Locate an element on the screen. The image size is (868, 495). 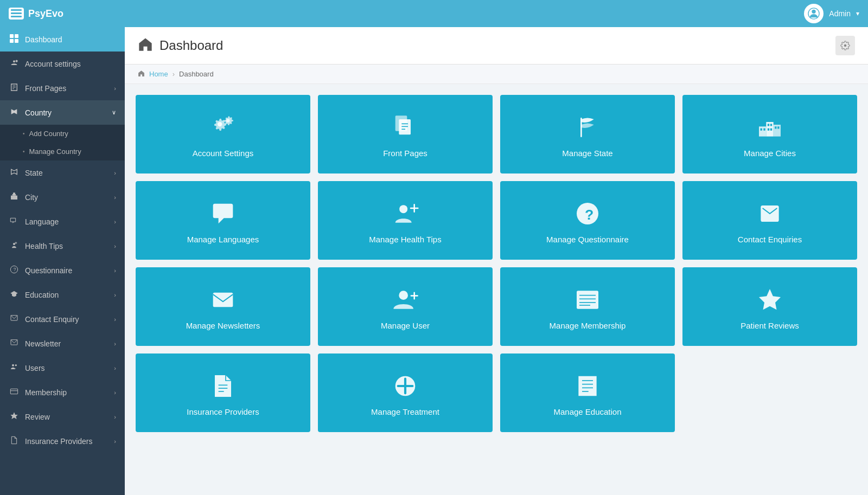
card-icon-manage-state is located at coordinates (588, 127).